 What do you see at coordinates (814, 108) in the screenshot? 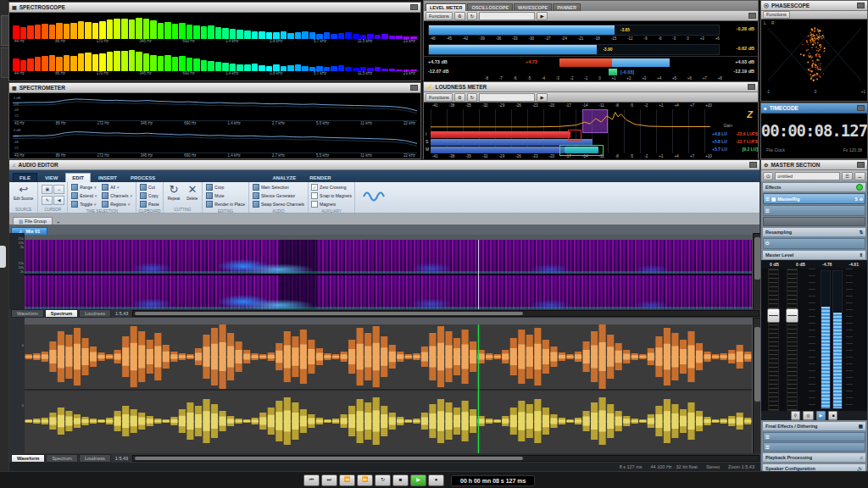
I see `timecode-header: ■ TIMECODE` at bounding box center [814, 108].